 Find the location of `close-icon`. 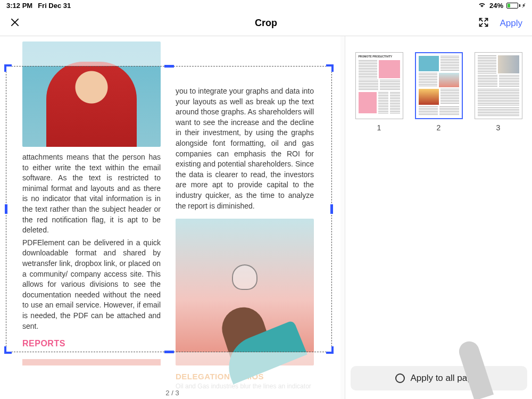

close-icon is located at coordinates (15, 22).